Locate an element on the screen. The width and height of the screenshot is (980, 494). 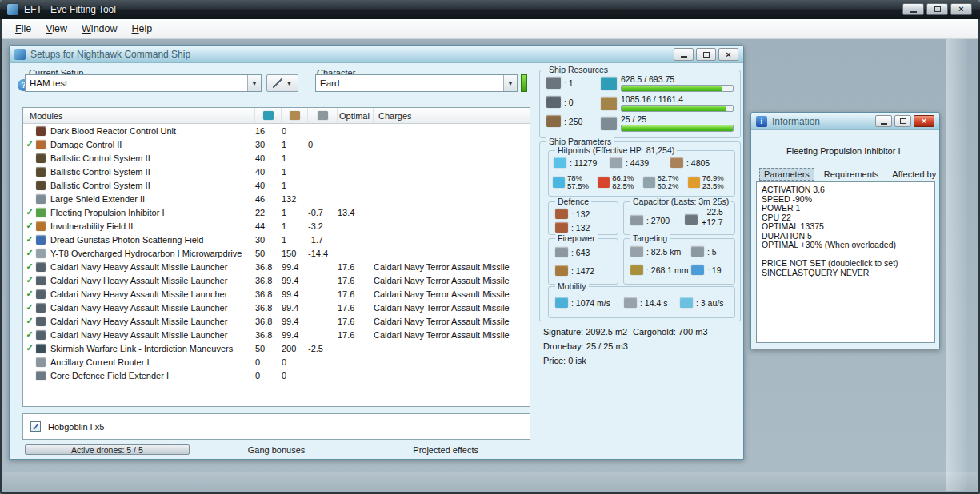
setup-tools-button: ▼ is located at coordinates (282, 83).